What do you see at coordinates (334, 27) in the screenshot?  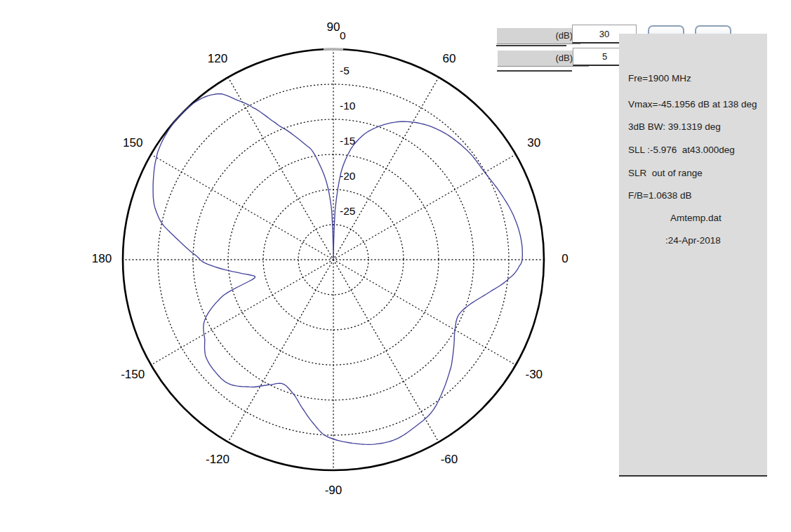 I see `angle-label-90: 90` at bounding box center [334, 27].